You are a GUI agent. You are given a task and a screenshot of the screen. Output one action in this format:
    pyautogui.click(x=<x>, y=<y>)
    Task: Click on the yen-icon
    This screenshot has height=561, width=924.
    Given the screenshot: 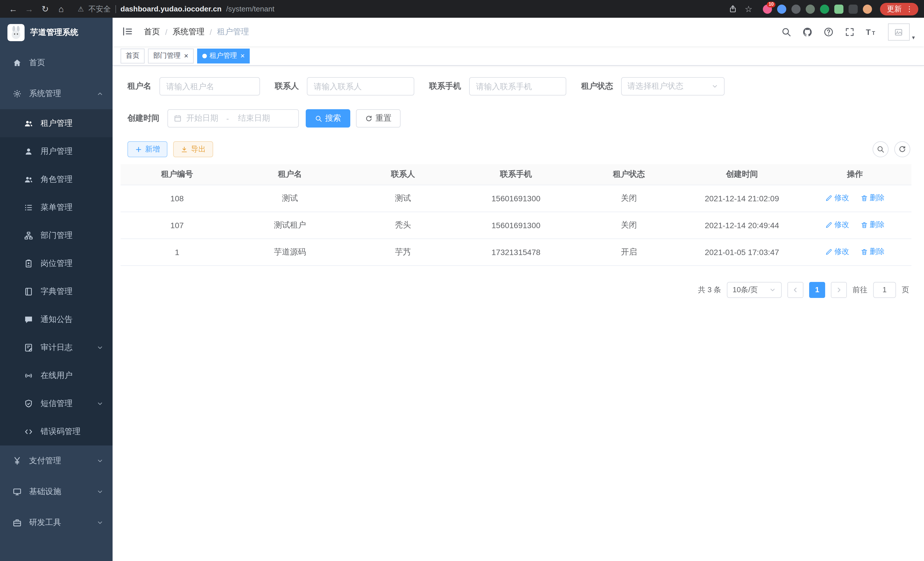 What is the action you would take?
    pyautogui.click(x=17, y=461)
    